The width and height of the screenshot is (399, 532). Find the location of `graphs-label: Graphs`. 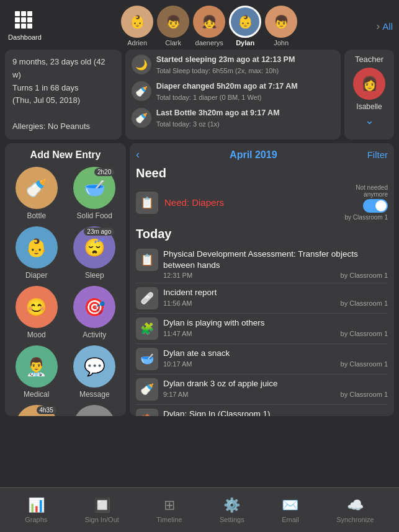

graphs-label: Graphs is located at coordinates (36, 520).